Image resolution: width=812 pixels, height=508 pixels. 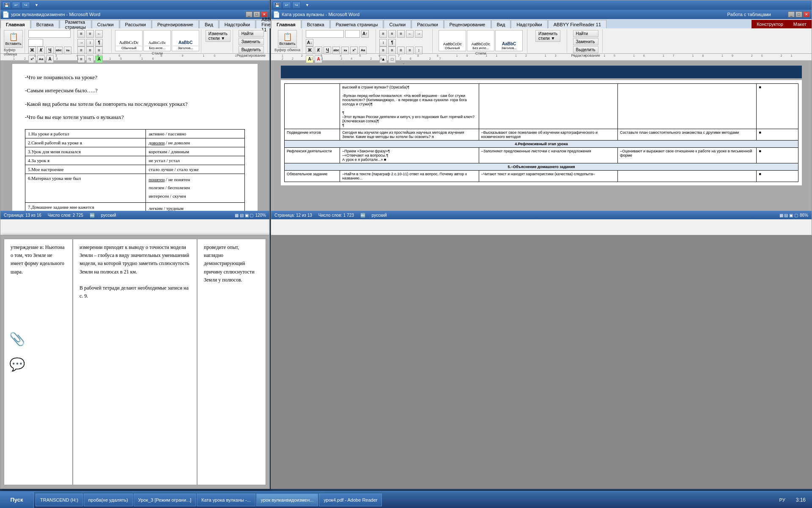 What do you see at coordinates (336, 50) in the screenshot?
I see `strikethrough-btn-2: abc` at bounding box center [336, 50].